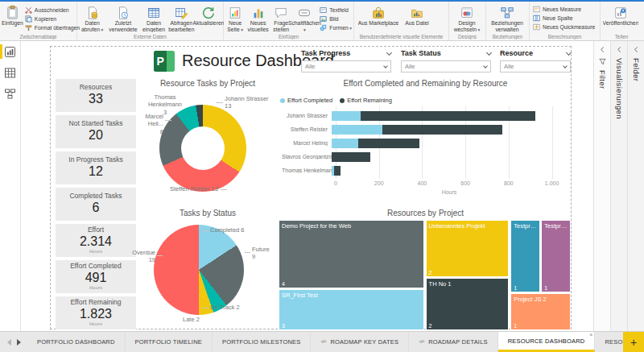 The image size is (644, 352). I want to click on recent-sources-button: Zuletzt verwendete Quellen, so click(122, 18).